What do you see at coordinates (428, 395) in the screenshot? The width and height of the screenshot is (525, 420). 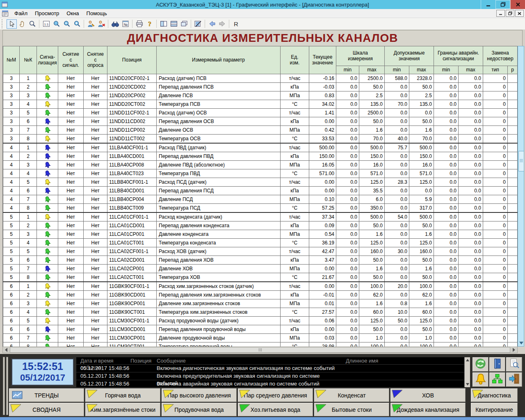 I see `nav-button-хов: ХОВ` at bounding box center [428, 395].